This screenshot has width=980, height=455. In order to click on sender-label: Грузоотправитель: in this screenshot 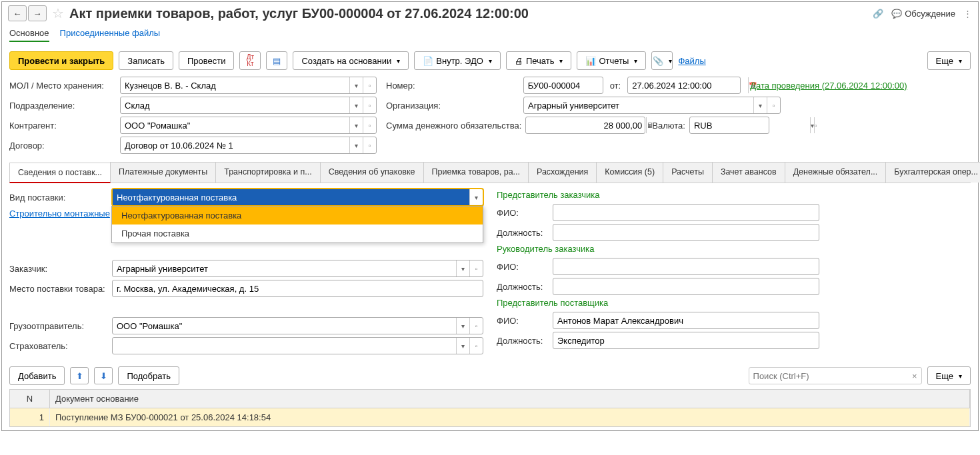, I will do `click(59, 326)`.